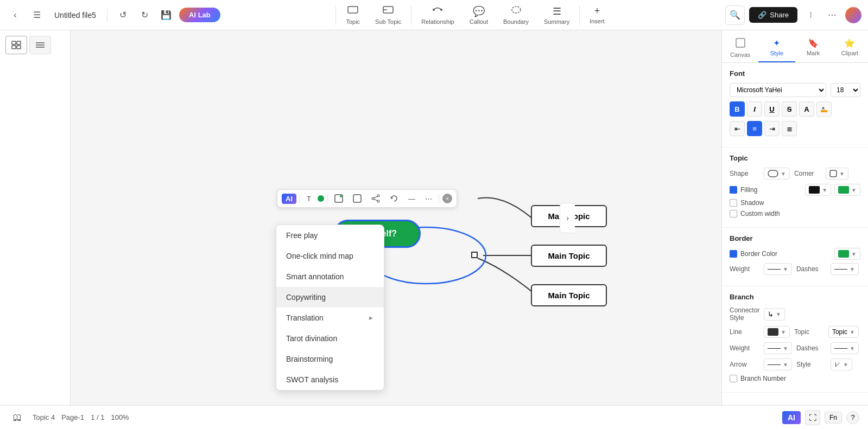 This screenshot has width=868, height=429. I want to click on tool-summary: ☰ Summary, so click(557, 15).